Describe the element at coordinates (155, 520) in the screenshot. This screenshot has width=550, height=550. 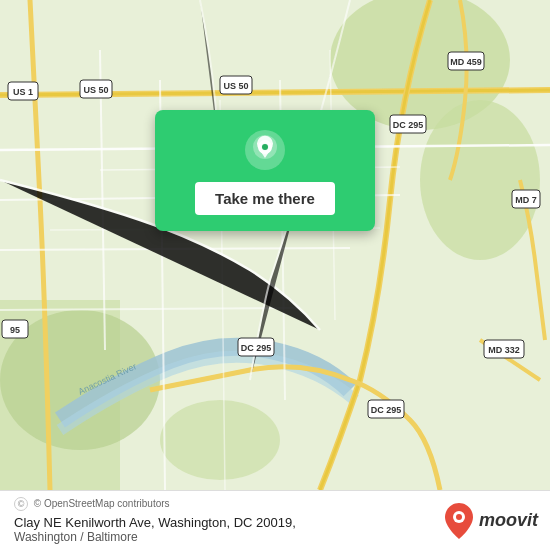
I see `location-info: © © OpenStreetMap contributors Clay NE K…` at that location.